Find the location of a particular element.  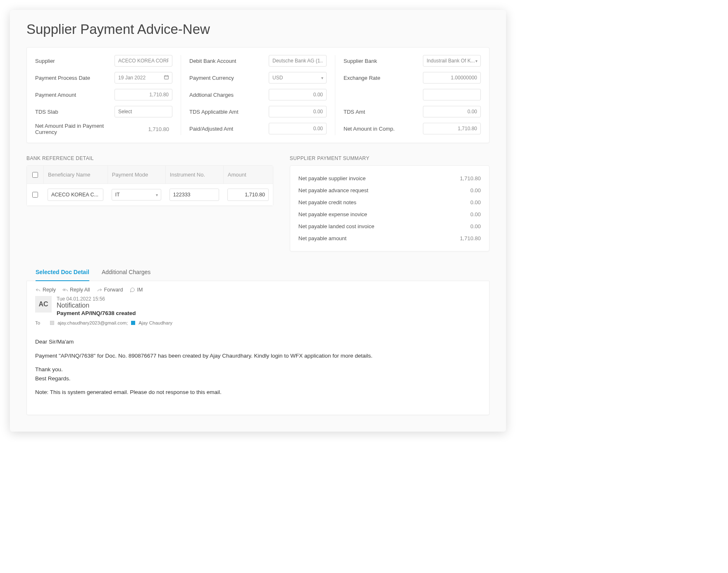

process-date-label: Payment Process Date is located at coordinates (75, 78).